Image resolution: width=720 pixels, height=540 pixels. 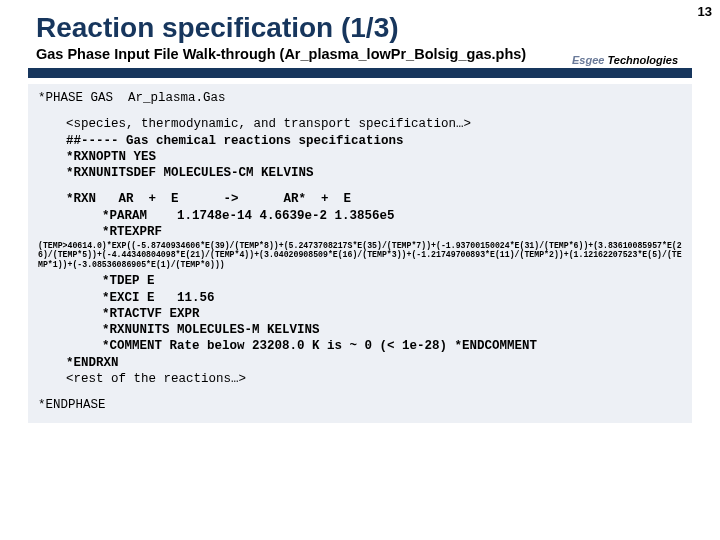 I want to click on code-param: *PARAM 1.1748e-14 4.6639e-2 1.3856e5, so click(x=360, y=216).